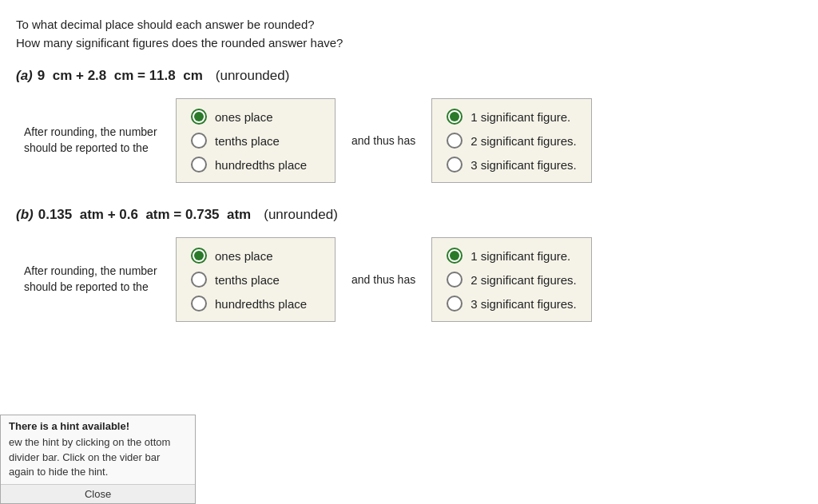 The height and width of the screenshot is (504, 818). What do you see at coordinates (256, 141) in the screenshot?
I see `problem-a-place-option-1: tenths place` at bounding box center [256, 141].